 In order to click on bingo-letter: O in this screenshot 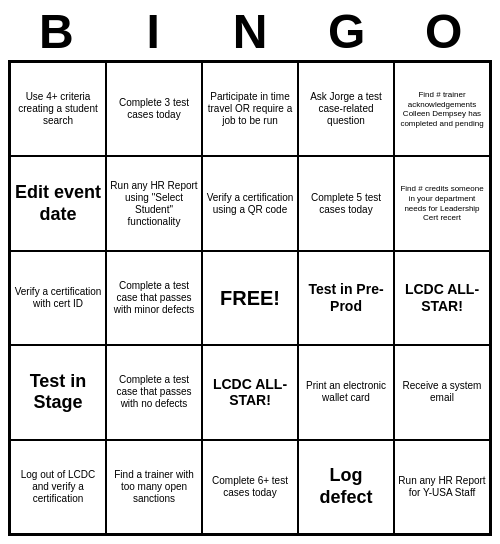, I will do `click(444, 32)`.